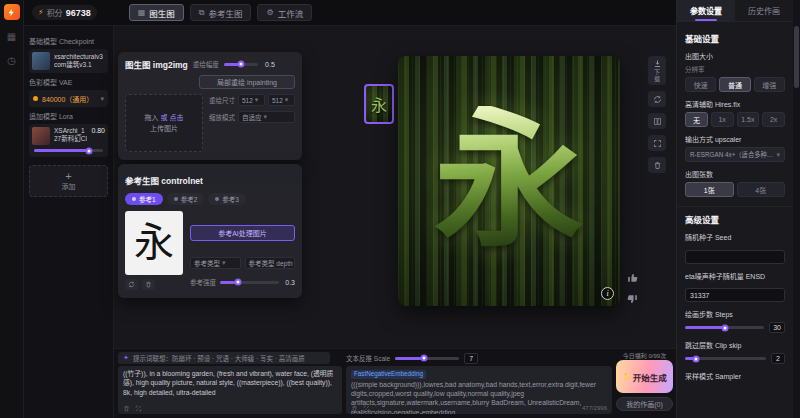  What do you see at coordinates (186, 199) in the screenshot?
I see `reference-tab-2: 参考2` at bounding box center [186, 199].